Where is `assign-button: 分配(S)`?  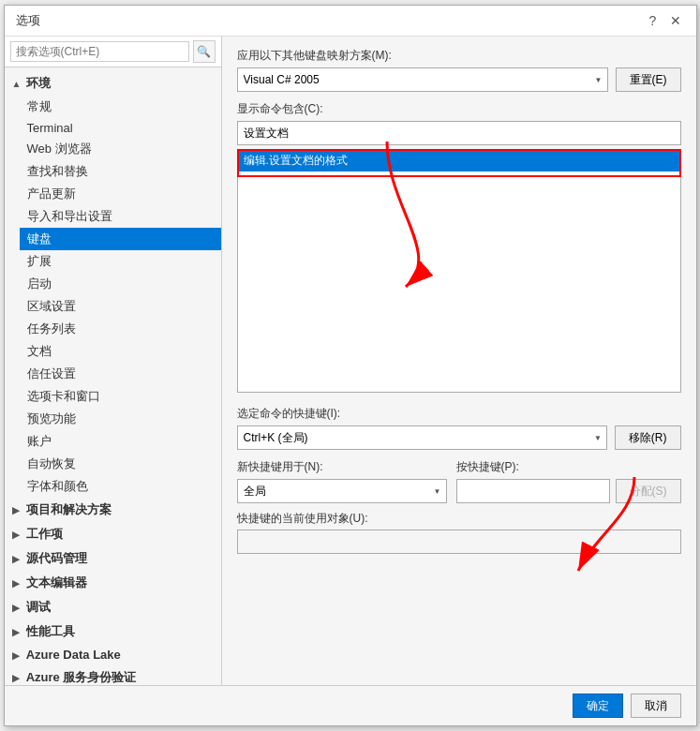 assign-button: 分配(S) is located at coordinates (648, 491).